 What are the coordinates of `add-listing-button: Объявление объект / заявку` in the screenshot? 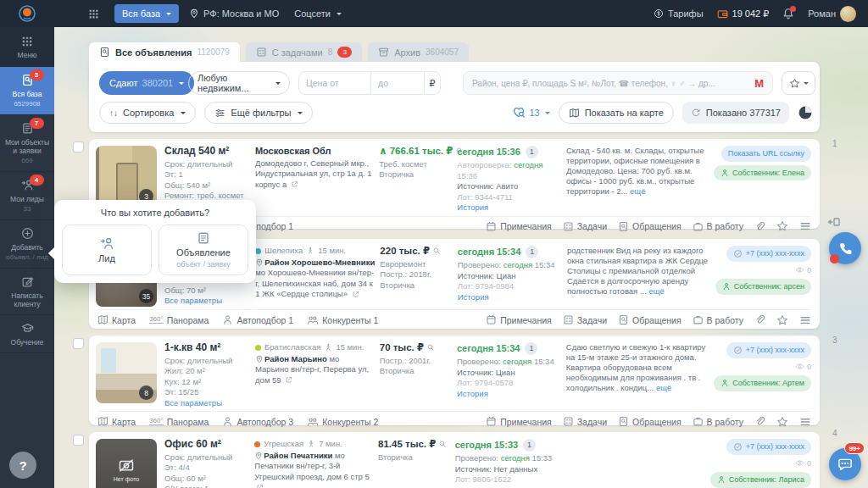 It's located at (203, 250).